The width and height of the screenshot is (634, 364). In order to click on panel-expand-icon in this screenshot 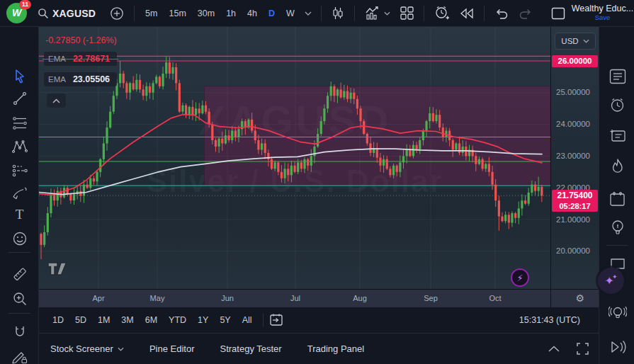, I will do `click(554, 348)`.